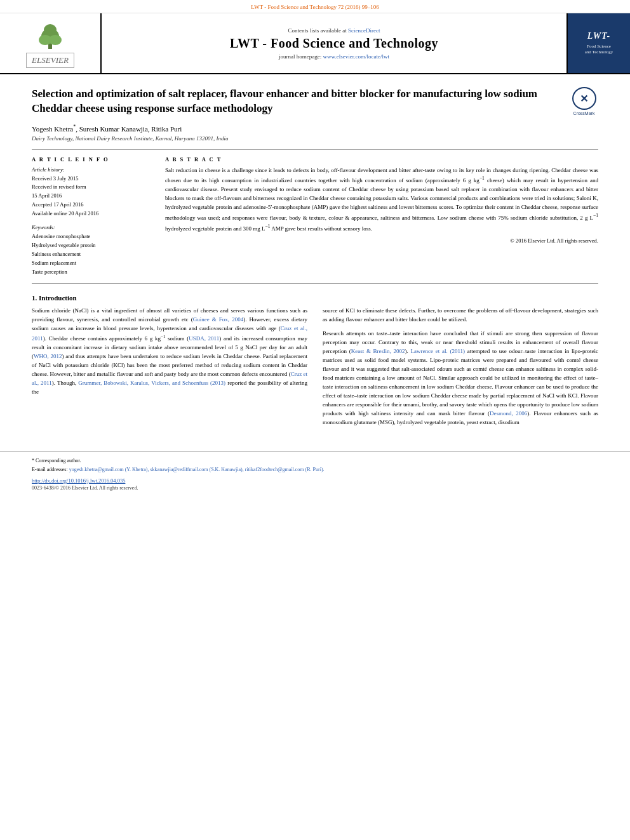  What do you see at coordinates (92, 196) in the screenshot?
I see `history-item-3: 15 April 2016` at bounding box center [92, 196].